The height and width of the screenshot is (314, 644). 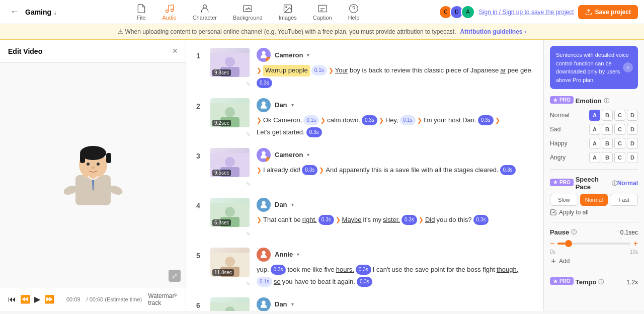 What do you see at coordinates (632, 115) in the screenshot?
I see `emotion-normal-d: D` at bounding box center [632, 115].